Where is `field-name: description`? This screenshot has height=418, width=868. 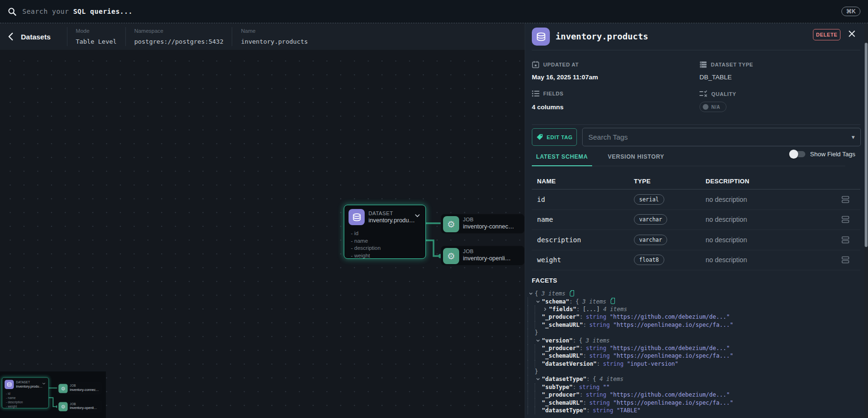 field-name: description is located at coordinates (559, 240).